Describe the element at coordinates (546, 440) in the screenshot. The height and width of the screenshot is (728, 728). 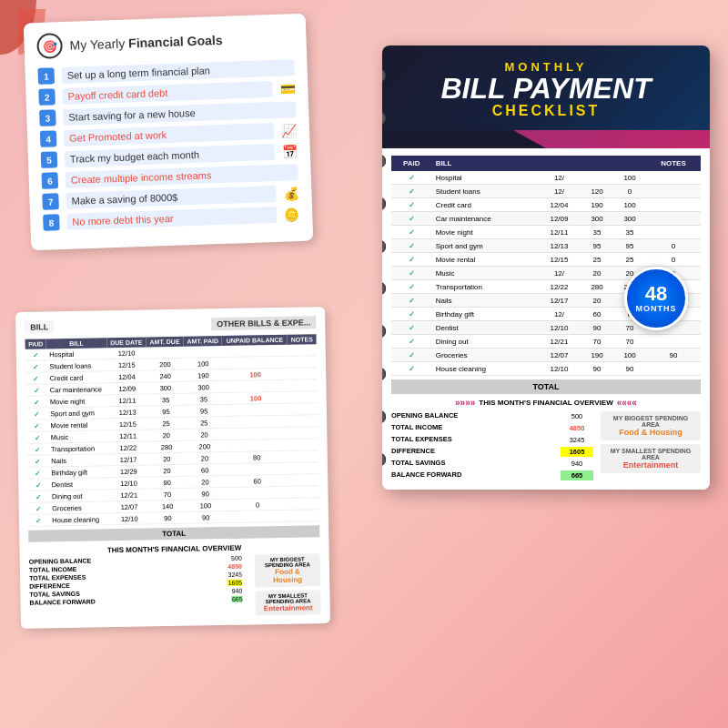
I see `overview-section: »»»» THIS MONTH'S FINANCIAL OVERVIEW «««…` at that location.